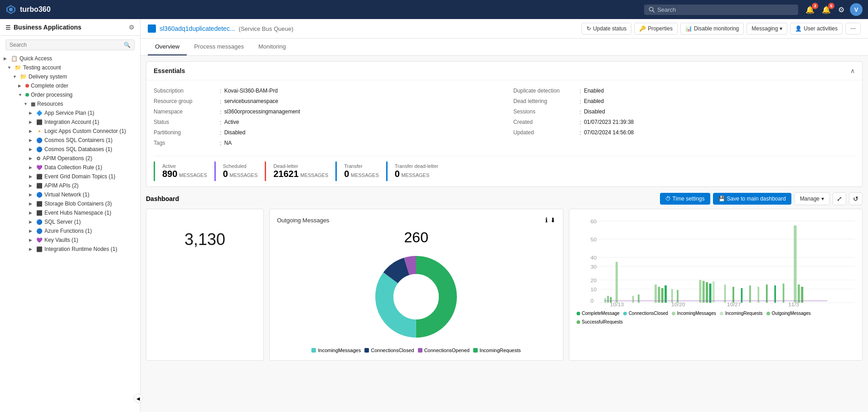 This screenshot has height=412, width=868. Describe the element at coordinates (205, 240) in the screenshot. I see `big-number-value: 3,130` at that location.